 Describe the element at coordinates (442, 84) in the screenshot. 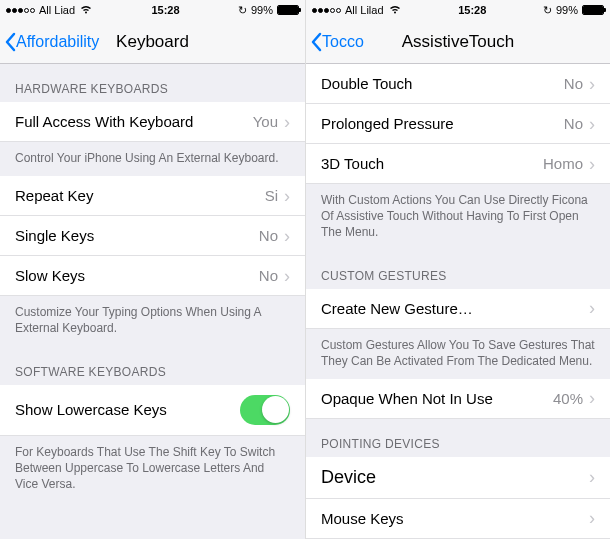

I see `cell-label: Double Touch` at that location.